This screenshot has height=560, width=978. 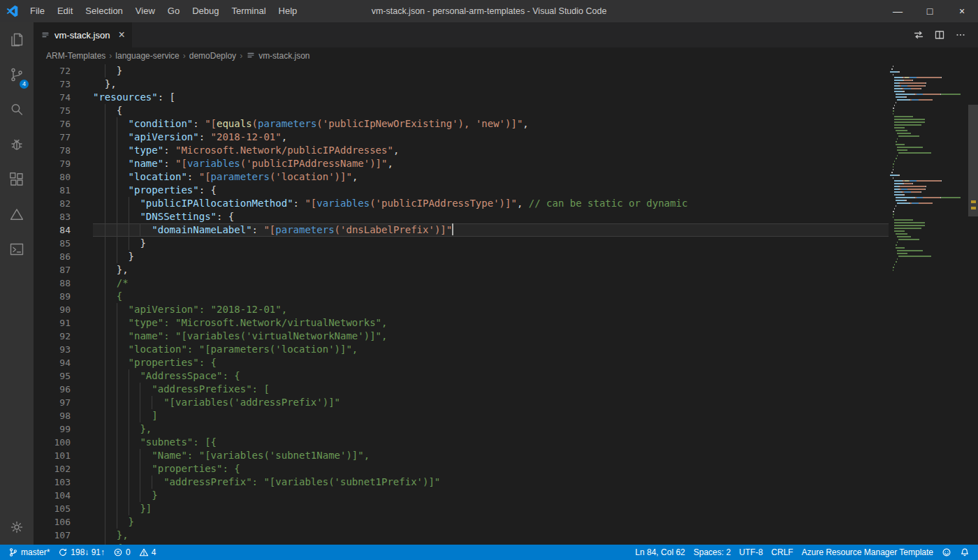 I want to click on line-number: 91, so click(x=52, y=323).